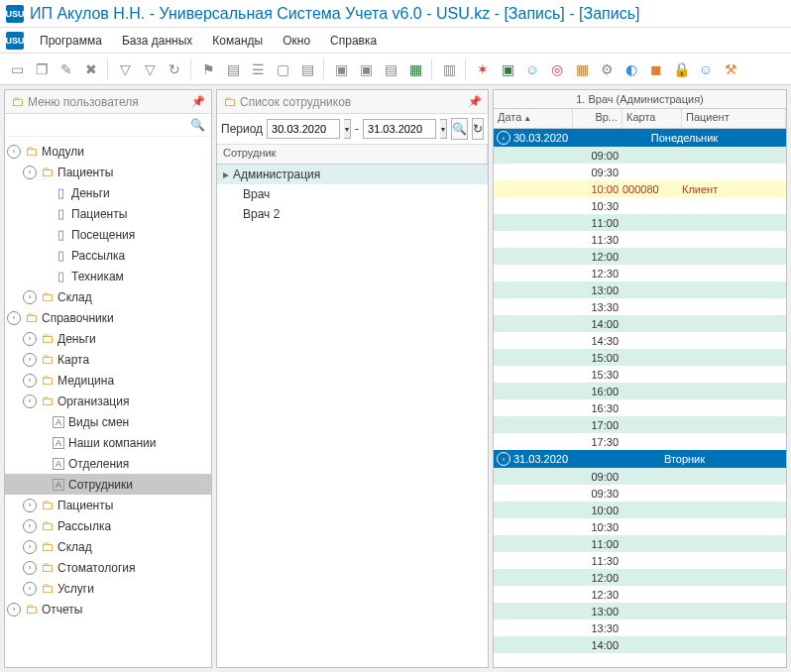  I want to click on toolbar-note-icon: ▤, so click(307, 69).